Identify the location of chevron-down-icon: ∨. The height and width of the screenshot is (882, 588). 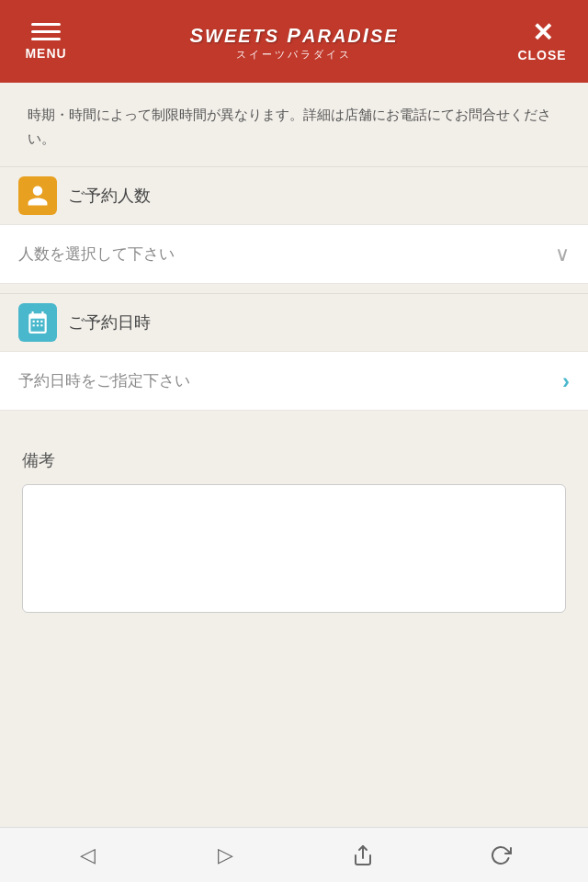
(562, 254).